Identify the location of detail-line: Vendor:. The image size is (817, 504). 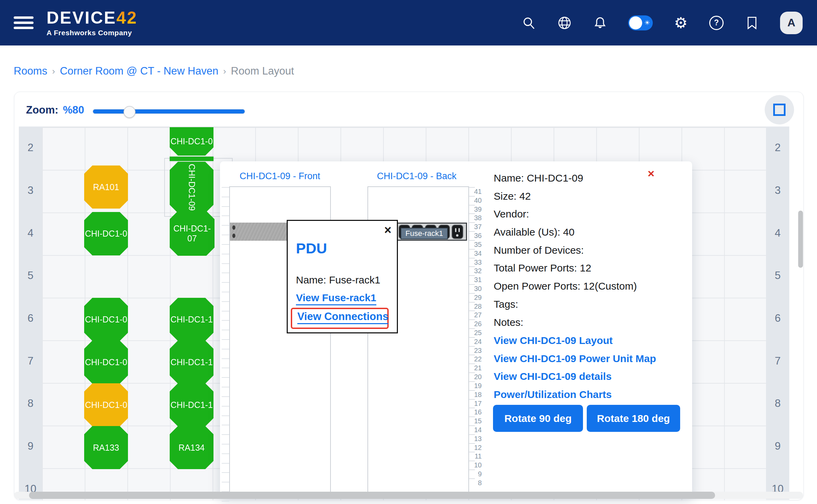
(565, 217).